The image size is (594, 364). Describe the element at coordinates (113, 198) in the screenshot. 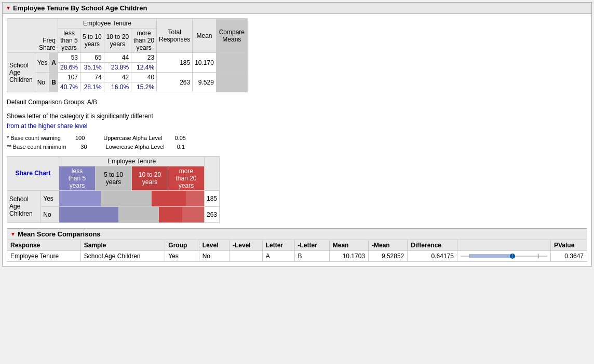

I see `chart-row-yes: SchoolAgeChildren Yes 185` at that location.